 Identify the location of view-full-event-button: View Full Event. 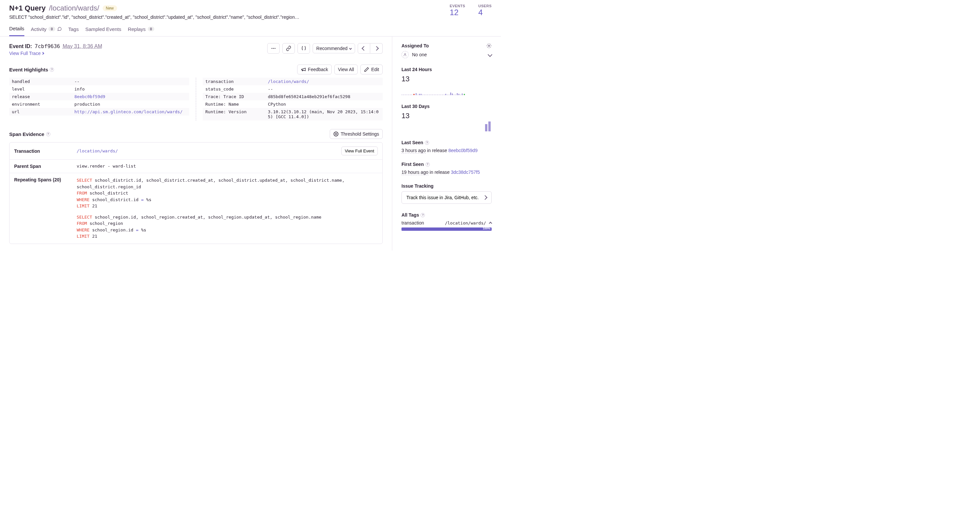
(360, 151).